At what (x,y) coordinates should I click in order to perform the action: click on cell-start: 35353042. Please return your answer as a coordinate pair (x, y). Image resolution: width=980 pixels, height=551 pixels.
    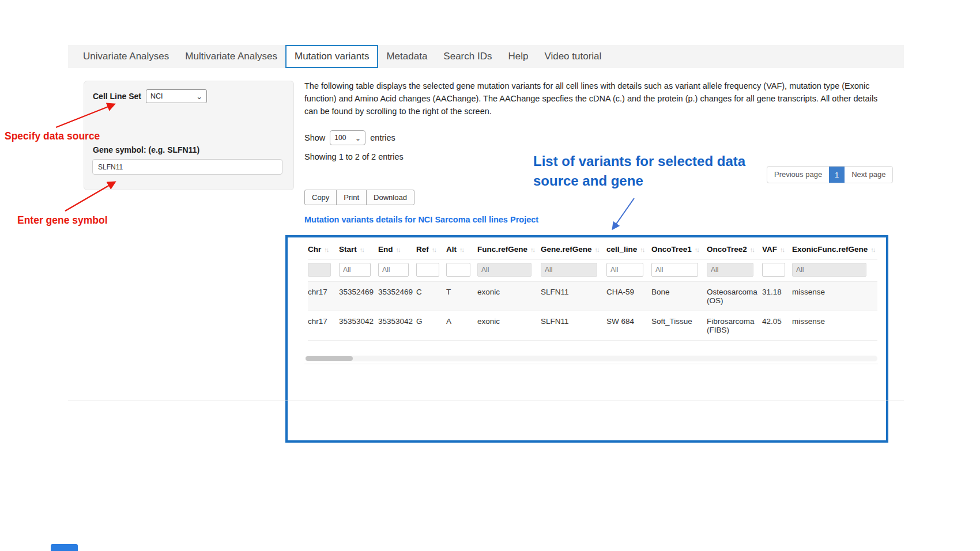
    Looking at the image, I should click on (359, 326).